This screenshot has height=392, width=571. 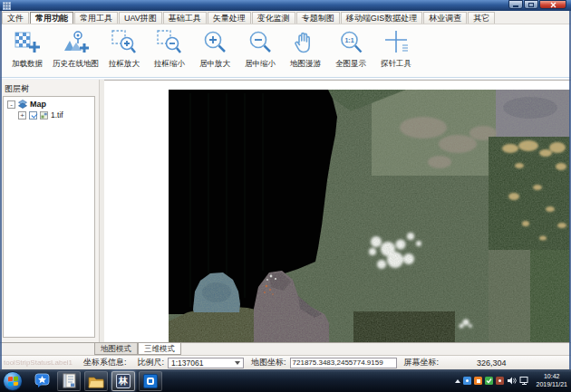 What do you see at coordinates (76, 52) in the screenshot?
I see `history-online-map-button: 历史在线地图` at bounding box center [76, 52].